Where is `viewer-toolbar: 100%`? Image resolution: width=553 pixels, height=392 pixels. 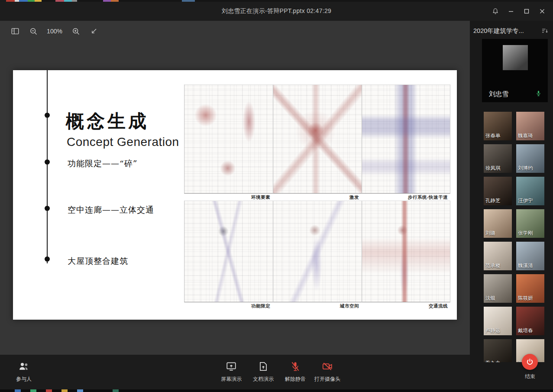
viewer-toolbar: 100% is located at coordinates (55, 31).